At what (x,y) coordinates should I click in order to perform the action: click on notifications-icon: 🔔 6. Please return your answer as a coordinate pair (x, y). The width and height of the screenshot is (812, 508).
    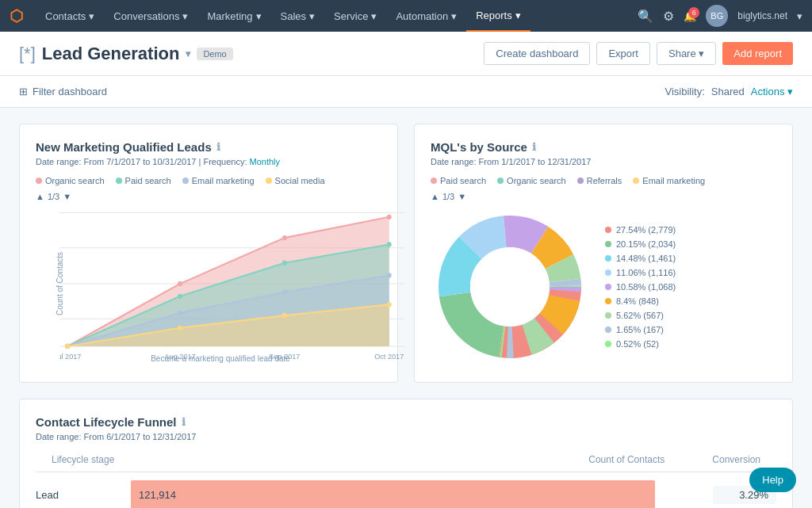
    Looking at the image, I should click on (690, 16).